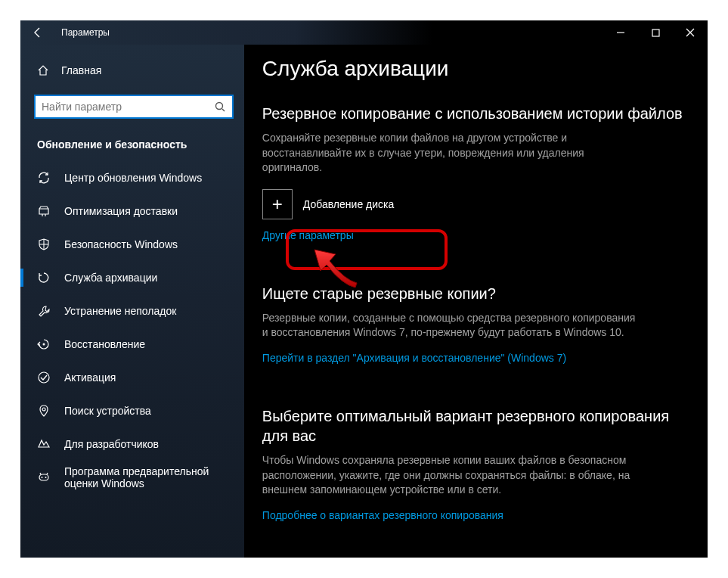 This screenshot has height=578, width=728. Describe the element at coordinates (476, 426) in the screenshot. I see `section-heading: Выберите оптимальный вариант резервного …` at that location.